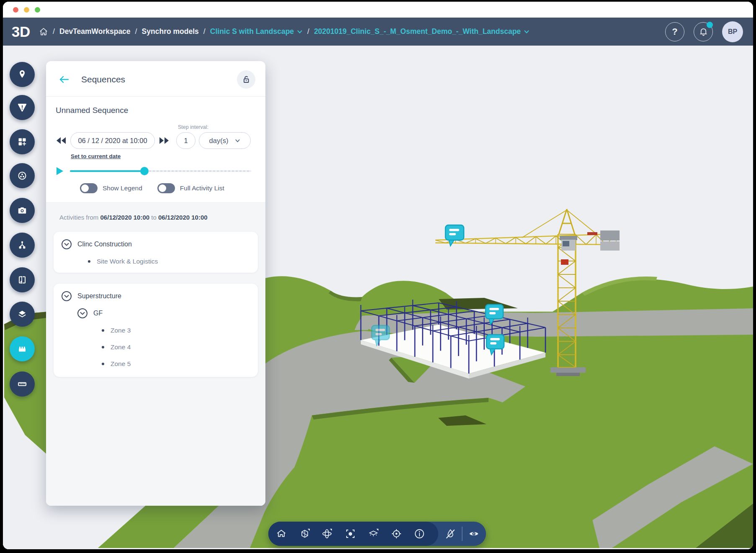 The height and width of the screenshot is (553, 756). Describe the element at coordinates (213, 136) in the screenshot. I see `step-interval-group: Step interval: 1 day(s)` at that location.